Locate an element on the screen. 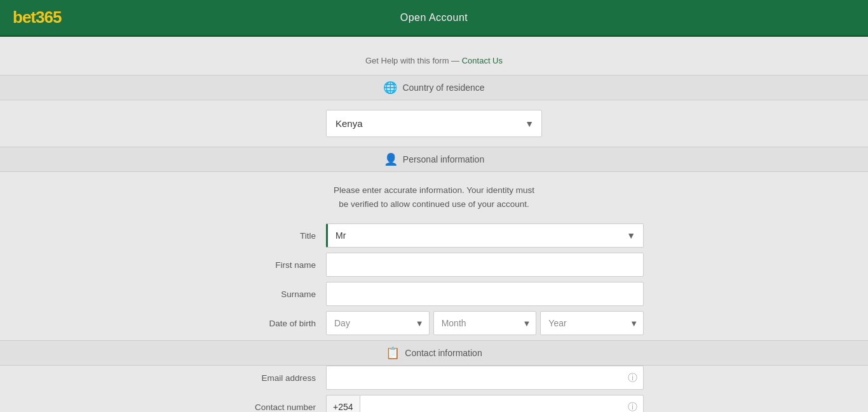  firstname-input-wrap is located at coordinates (485, 265).